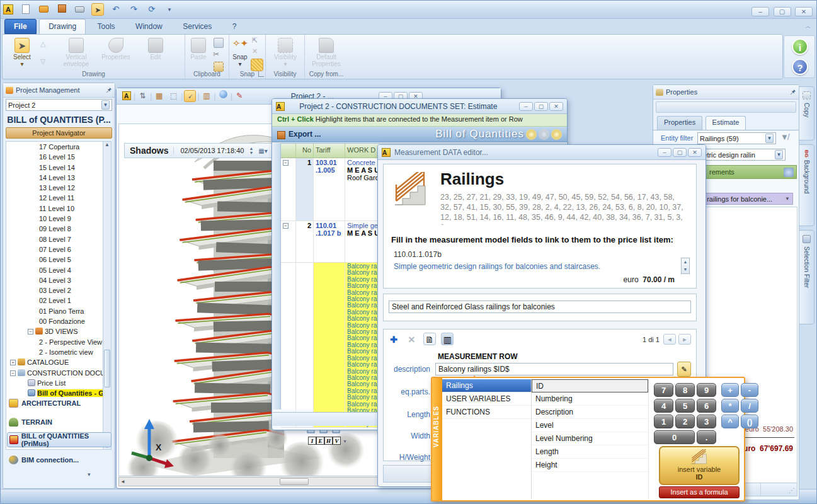 This screenshot has height=504, width=817. What do you see at coordinates (486, 399) in the screenshot?
I see `category-user-variables: USER VARIABLES` at bounding box center [486, 399].